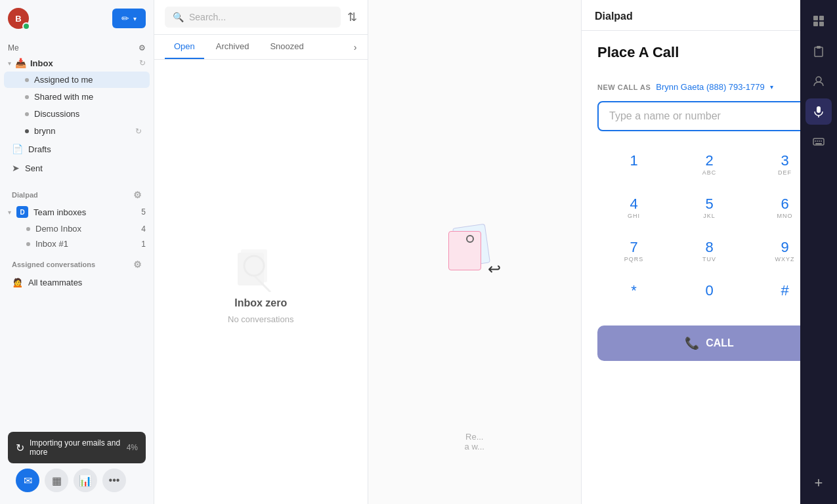  What do you see at coordinates (819, 51) in the screenshot?
I see `rail-item-clipboard` at bounding box center [819, 51].